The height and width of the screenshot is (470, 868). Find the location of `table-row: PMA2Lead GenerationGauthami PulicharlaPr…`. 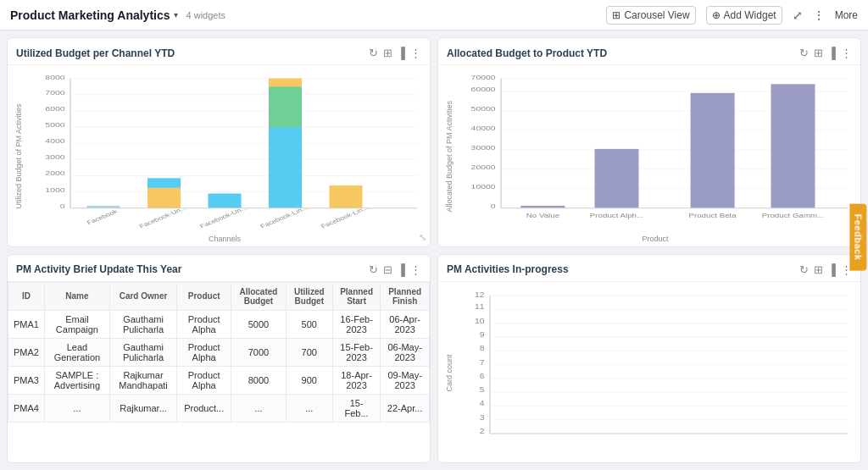

table-row: PMA2Lead GenerationGauthami PulicharlaPr… is located at coordinates (219, 352).